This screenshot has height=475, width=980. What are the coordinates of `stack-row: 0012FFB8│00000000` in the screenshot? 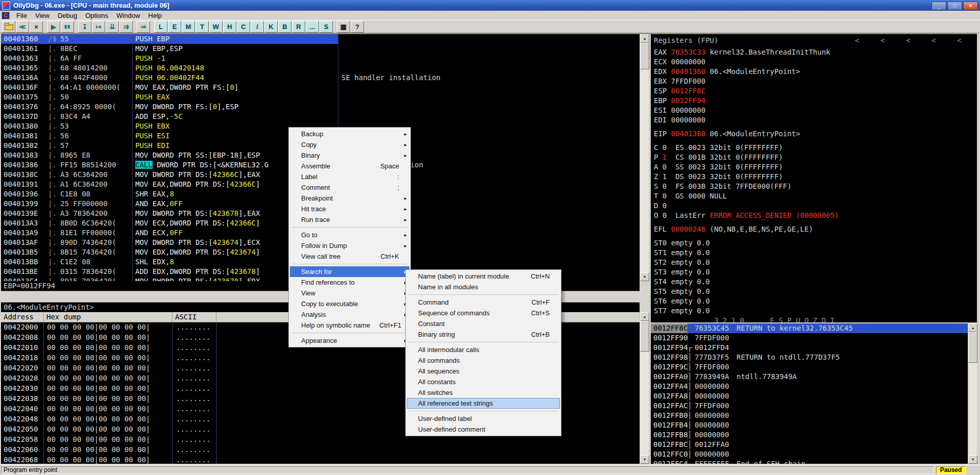 It's located at (810, 435).